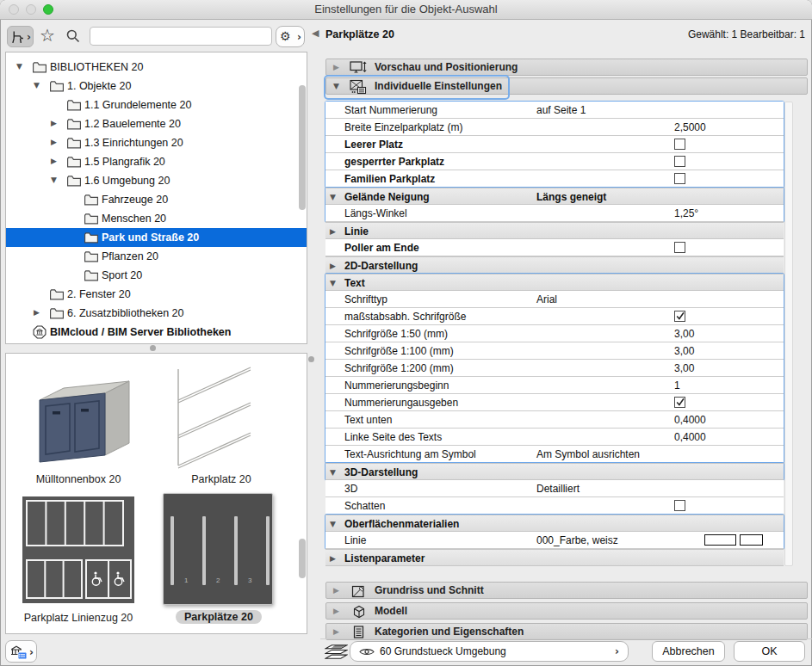  I want to click on param-row-leerer-platz: Leerer Platz, so click(555, 145).